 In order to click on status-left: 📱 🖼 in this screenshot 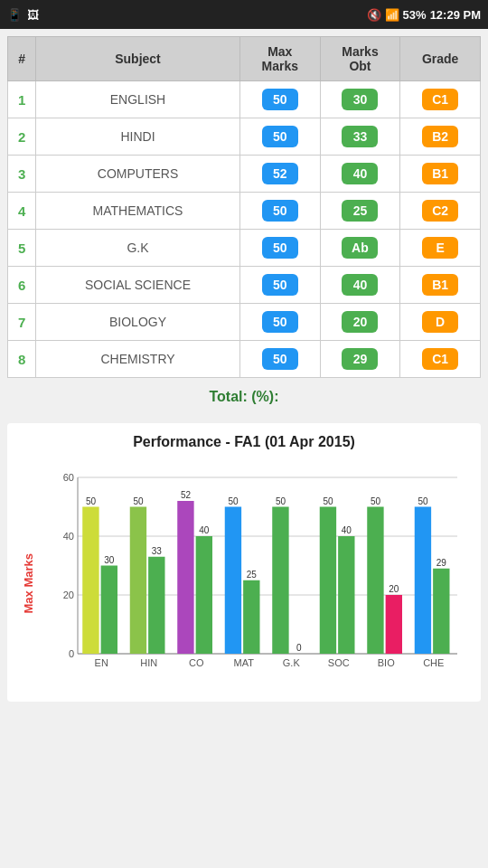, I will do `click(23, 14)`.